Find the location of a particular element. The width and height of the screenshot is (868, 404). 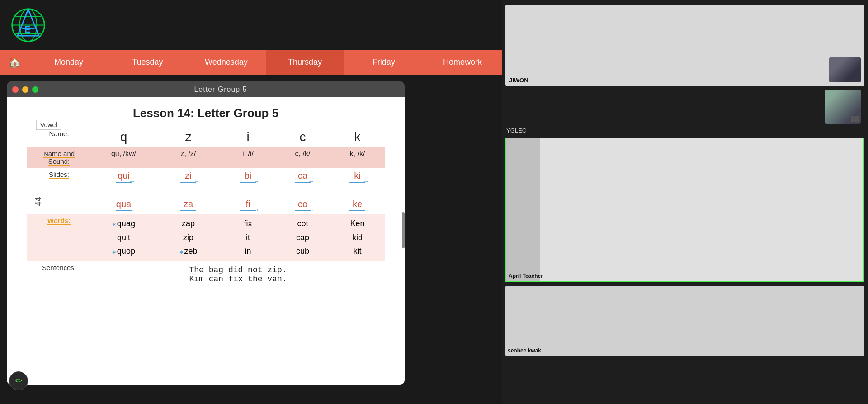

jiwon-panel-wrapper: JIWON is located at coordinates (685, 45).